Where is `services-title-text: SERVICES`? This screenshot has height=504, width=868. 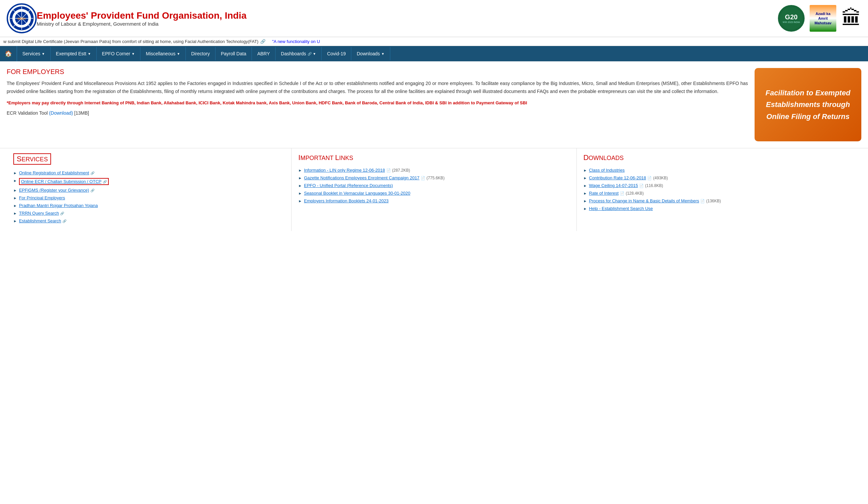
services-title-text: SERVICES is located at coordinates (32, 159).